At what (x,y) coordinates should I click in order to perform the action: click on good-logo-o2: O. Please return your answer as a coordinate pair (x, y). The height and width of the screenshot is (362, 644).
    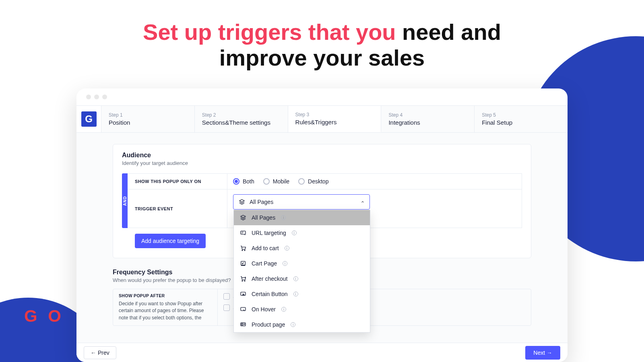
    Looking at the image, I should click on (54, 316).